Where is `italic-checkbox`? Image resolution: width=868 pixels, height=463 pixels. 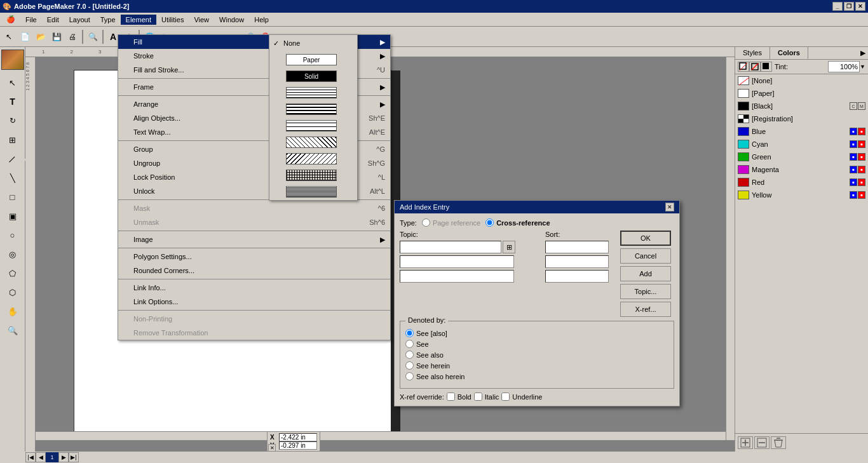 italic-checkbox is located at coordinates (478, 396).